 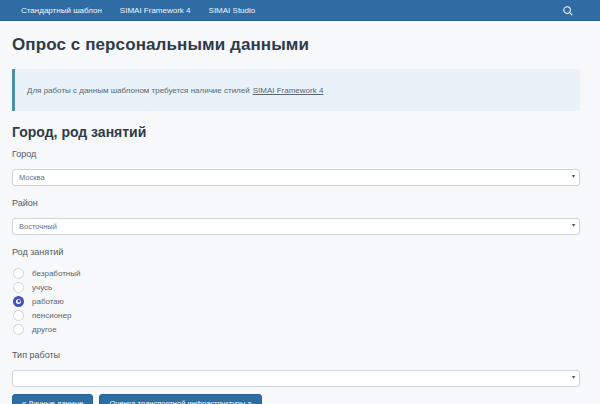 What do you see at coordinates (300, 10) in the screenshot?
I see `top-navbar: Стандартный шаблон SIMAI Framework 4 SIM…` at bounding box center [300, 10].